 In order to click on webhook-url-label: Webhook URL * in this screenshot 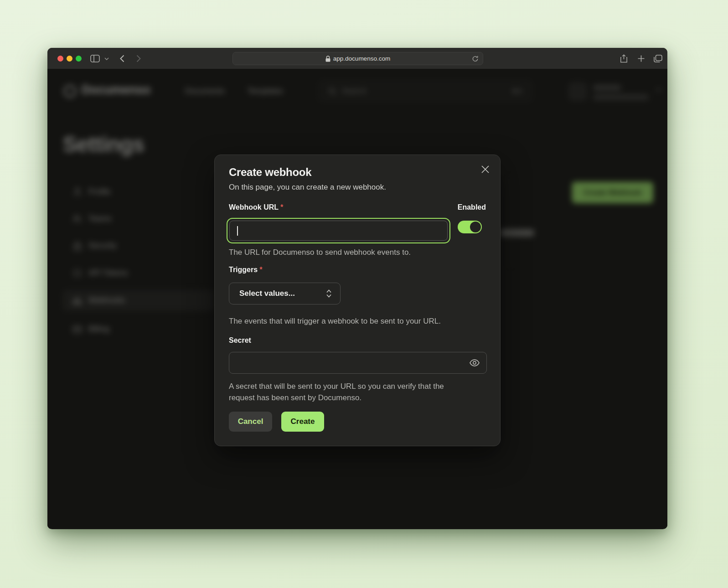, I will do `click(256, 207)`.